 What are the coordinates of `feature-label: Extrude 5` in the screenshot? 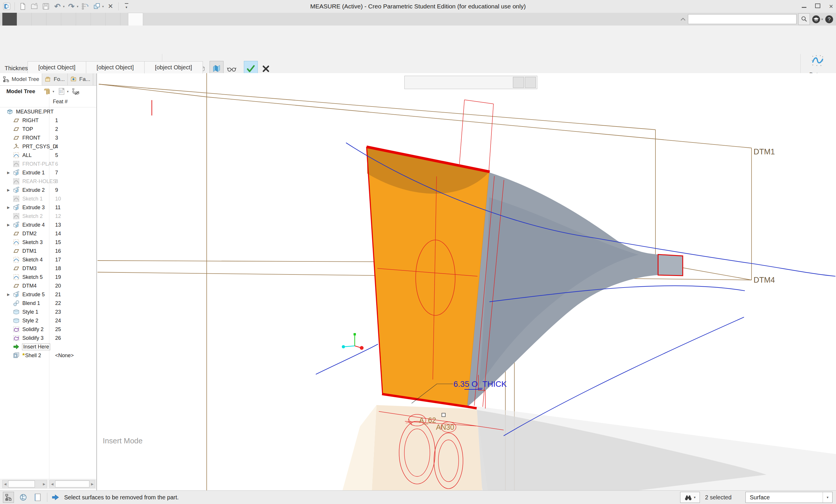 It's located at (34, 295).